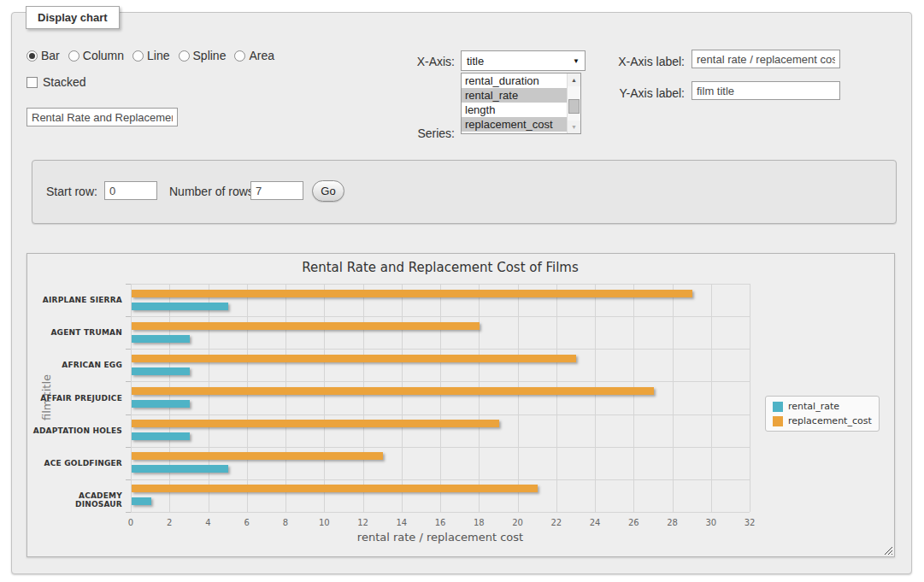  Describe the element at coordinates (73, 17) in the screenshot. I see `panel-title: Display chart` at that location.